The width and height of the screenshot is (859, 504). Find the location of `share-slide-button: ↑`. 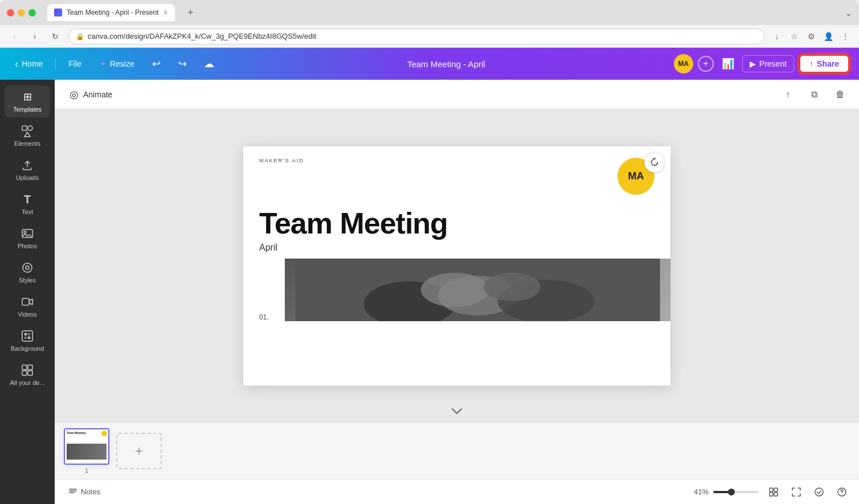

share-slide-button: ↑ is located at coordinates (788, 95).